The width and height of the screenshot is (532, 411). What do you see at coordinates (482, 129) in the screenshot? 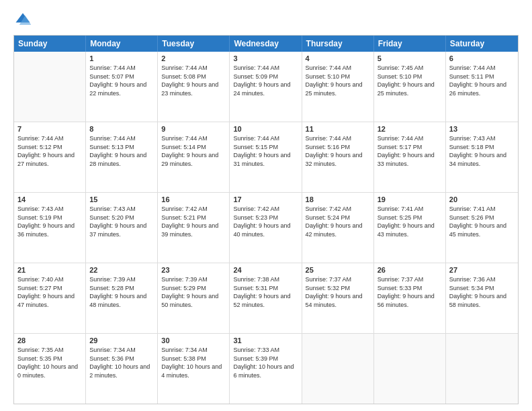
I see `day-number: 13` at bounding box center [482, 129].